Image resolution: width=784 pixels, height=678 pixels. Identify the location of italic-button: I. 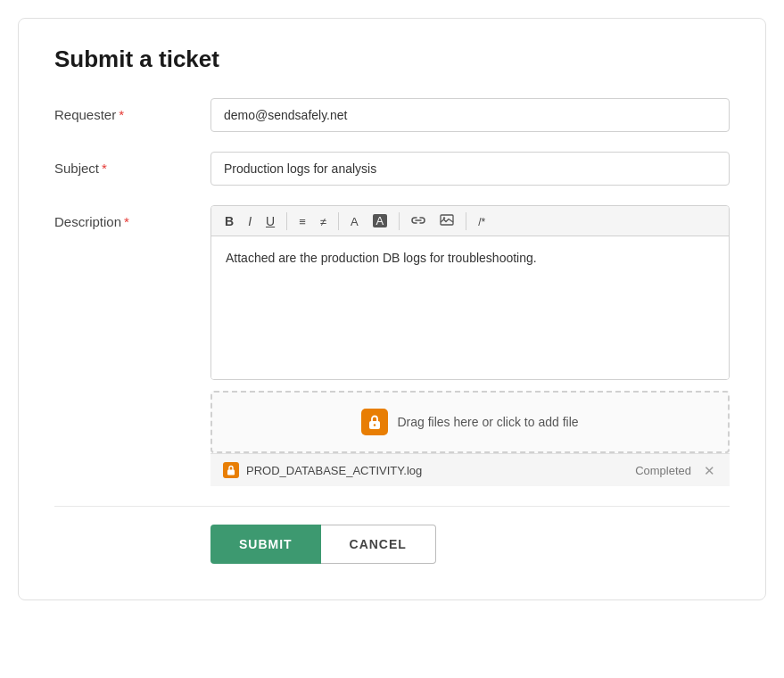
(250, 221).